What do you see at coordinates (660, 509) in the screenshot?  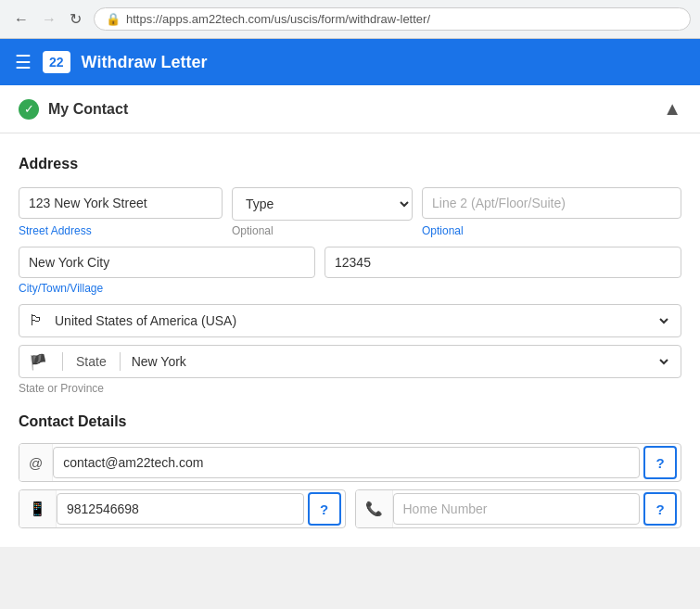 I see `home-help-button: ?` at bounding box center [660, 509].